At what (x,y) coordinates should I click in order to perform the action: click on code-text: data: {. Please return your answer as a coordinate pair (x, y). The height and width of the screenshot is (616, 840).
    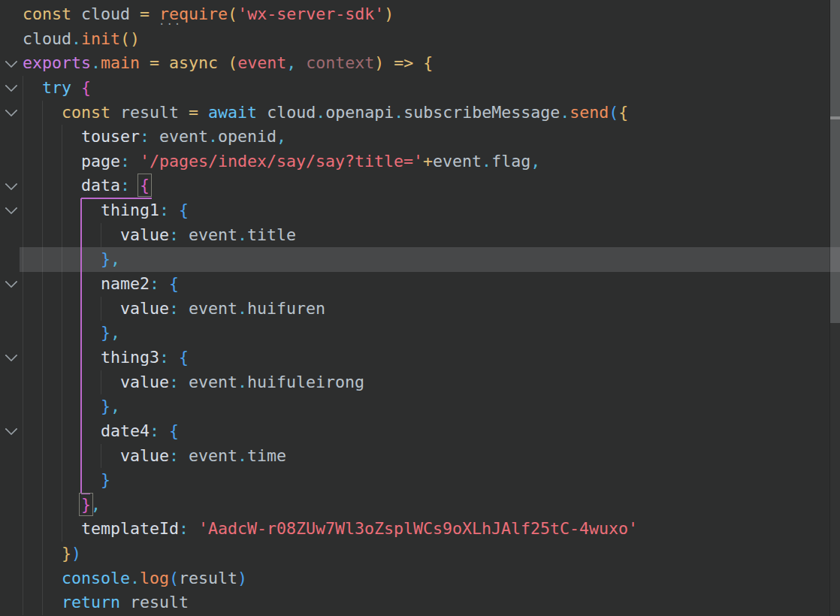
    Looking at the image, I should click on (86, 186).